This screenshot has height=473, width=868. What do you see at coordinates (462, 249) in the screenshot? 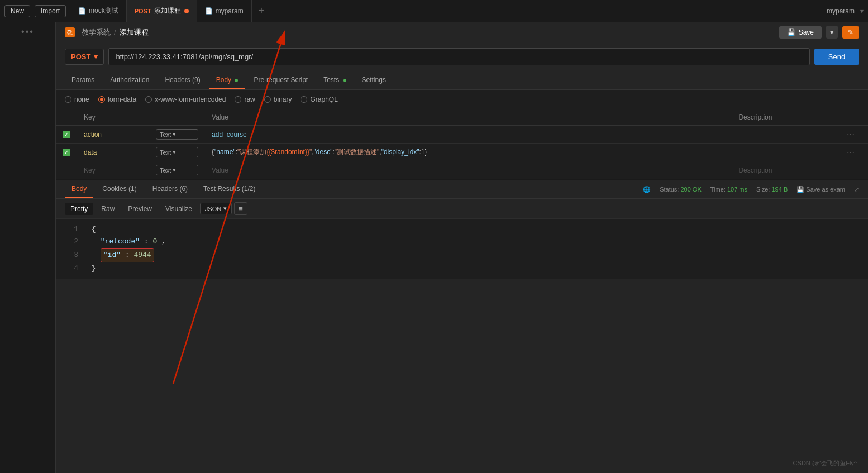
I see `response-body: 1 { 2 "retcode" : 0 ,` at bounding box center [462, 249].